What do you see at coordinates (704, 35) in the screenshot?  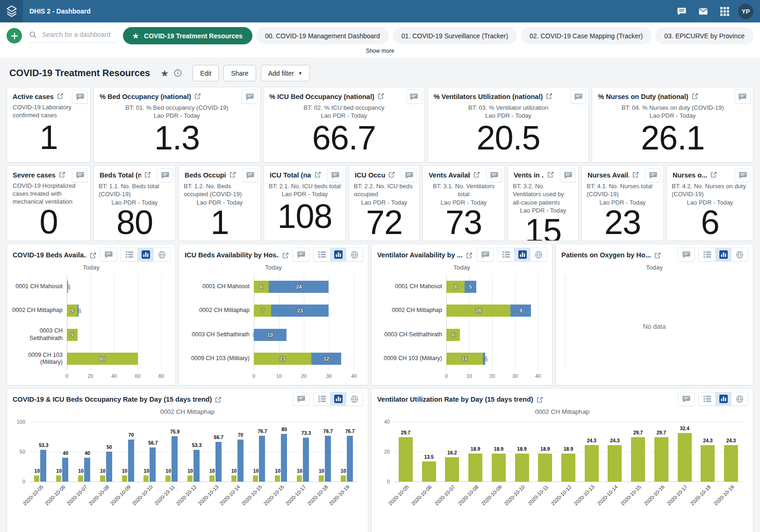 I see `dashboard-chip-4: 03. EPICURVE by Province` at bounding box center [704, 35].